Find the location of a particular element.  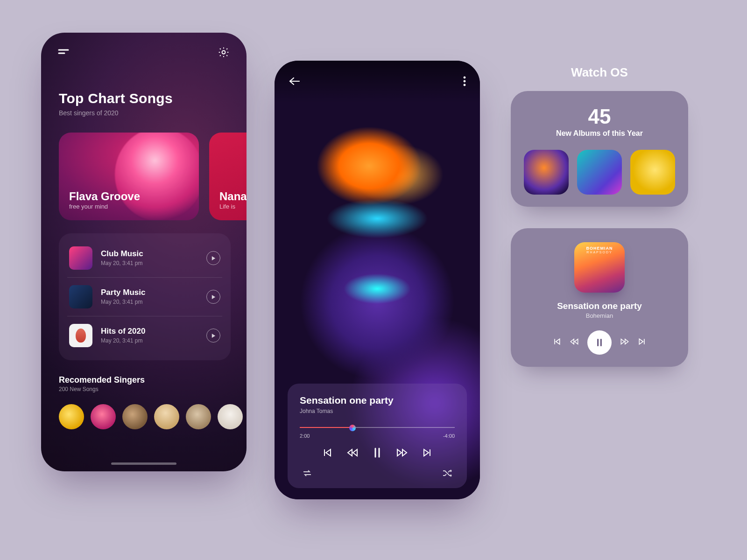

back-icon is located at coordinates (295, 82).